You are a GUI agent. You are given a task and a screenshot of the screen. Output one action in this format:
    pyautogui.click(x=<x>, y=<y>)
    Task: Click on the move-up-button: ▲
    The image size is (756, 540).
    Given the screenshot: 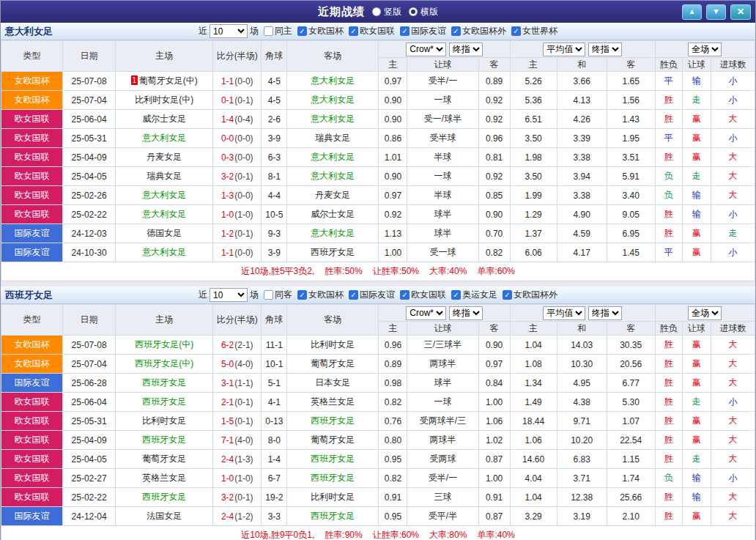 What is the action you would take?
    pyautogui.click(x=692, y=12)
    